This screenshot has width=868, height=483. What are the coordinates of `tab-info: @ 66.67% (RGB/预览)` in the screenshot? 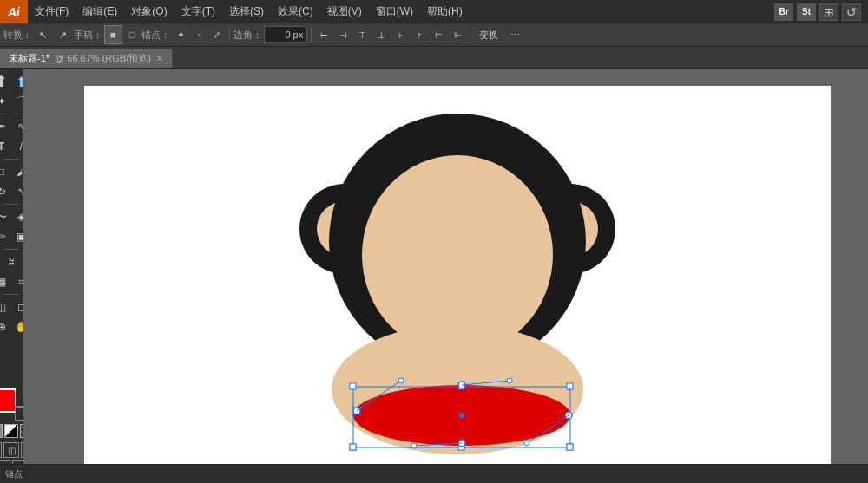 It's located at (102, 59).